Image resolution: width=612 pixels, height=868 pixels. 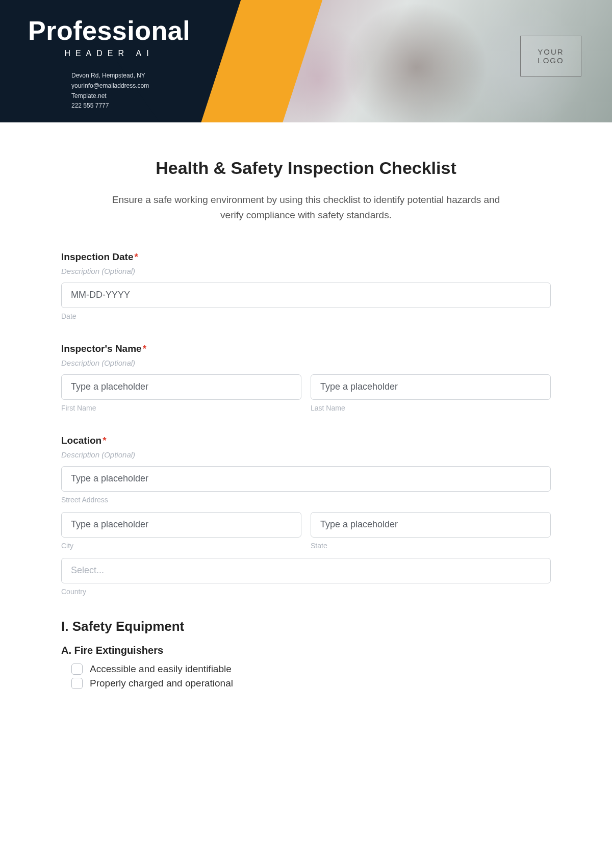 What do you see at coordinates (182, 408) in the screenshot?
I see `field-sublabel: First Name` at bounding box center [182, 408].